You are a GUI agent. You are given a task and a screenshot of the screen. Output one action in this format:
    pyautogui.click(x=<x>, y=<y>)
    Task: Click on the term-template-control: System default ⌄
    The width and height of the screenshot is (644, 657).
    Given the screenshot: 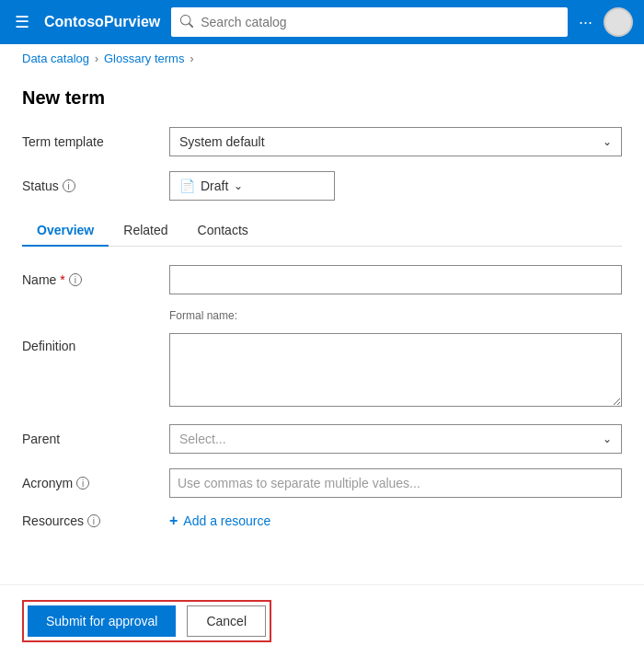 What is the action you would take?
    pyautogui.click(x=396, y=142)
    